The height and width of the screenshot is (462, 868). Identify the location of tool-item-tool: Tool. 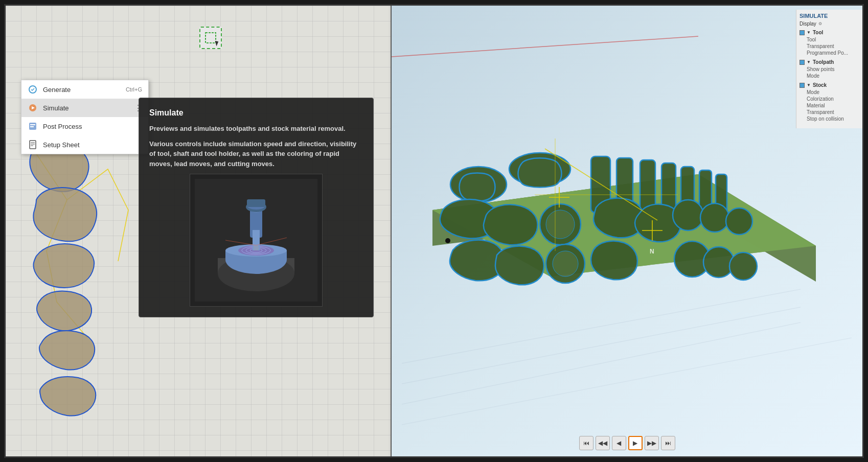
(829, 40).